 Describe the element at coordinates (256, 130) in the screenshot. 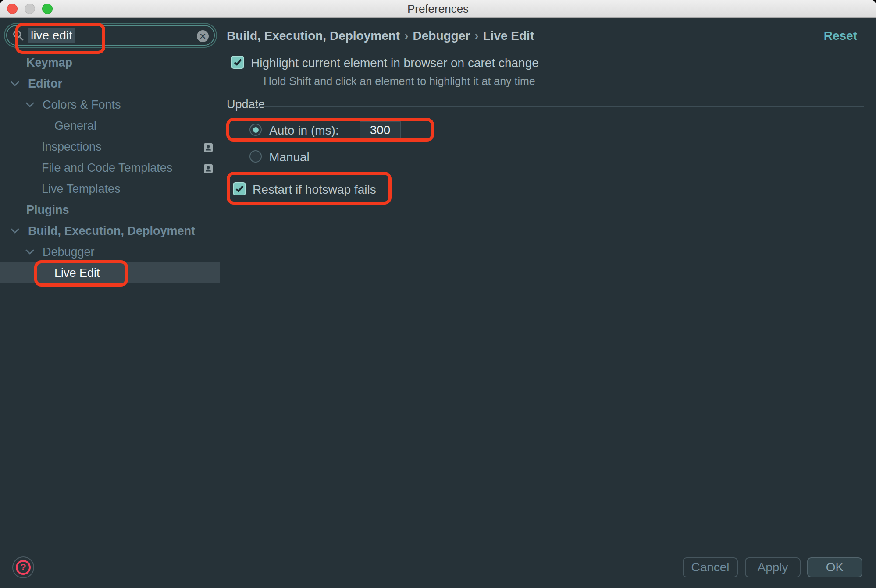

I see `auto-update-radio` at that location.